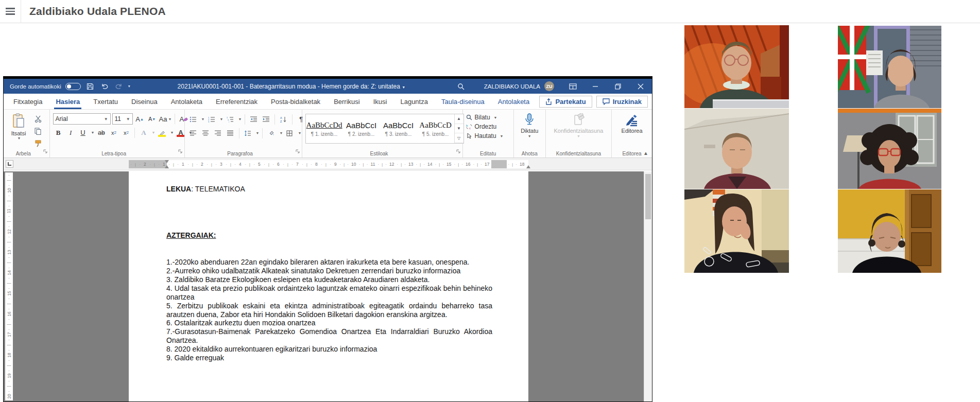 This screenshot has height=402, width=980. What do you see at coordinates (237, 101) in the screenshot?
I see `tab-erreferentziak: Erreferentziak` at bounding box center [237, 101].